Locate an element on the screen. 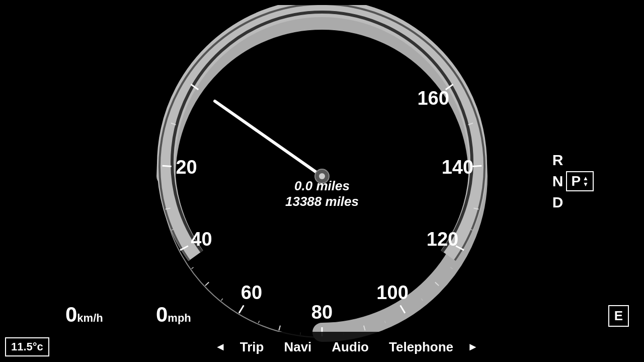 The width and height of the screenshot is (644, 362). gear-p-arrows: ▲ ▼ is located at coordinates (586, 181).